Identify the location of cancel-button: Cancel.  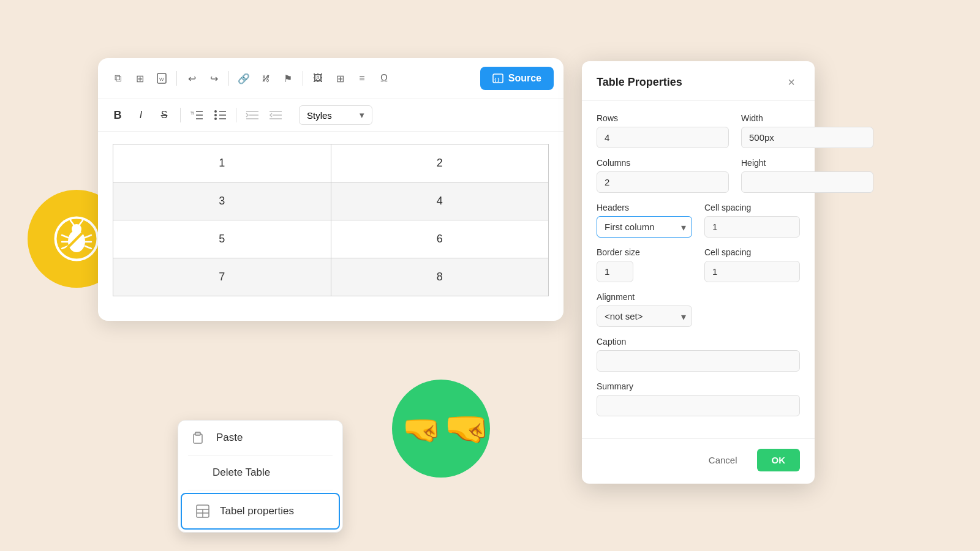
(723, 460).